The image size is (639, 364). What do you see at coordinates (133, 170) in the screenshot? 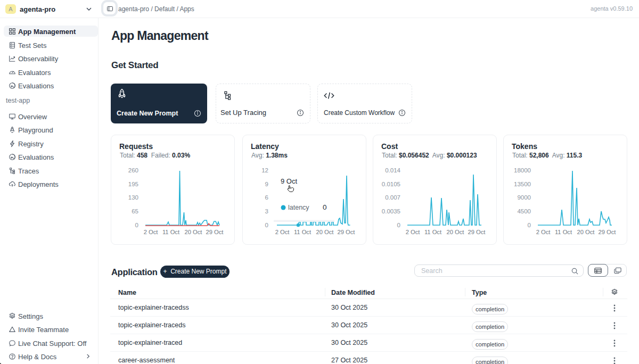
I see `svg-text: 260` at bounding box center [133, 170].